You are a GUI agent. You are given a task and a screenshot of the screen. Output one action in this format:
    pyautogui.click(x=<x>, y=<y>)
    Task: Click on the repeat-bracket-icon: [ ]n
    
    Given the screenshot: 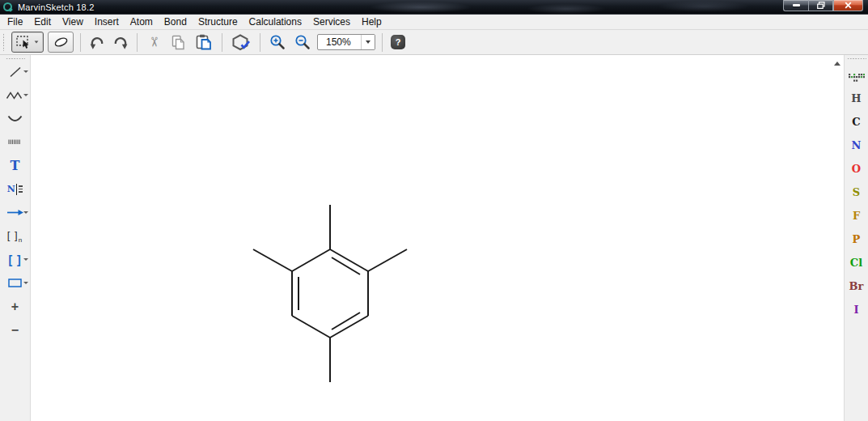 What is the action you would take?
    pyautogui.click(x=15, y=236)
    